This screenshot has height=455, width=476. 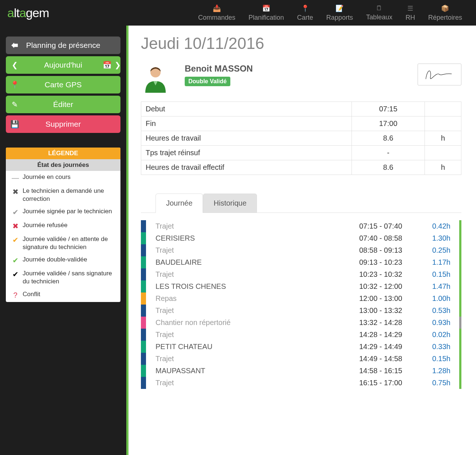 I want to click on nav-commandes: 📥Commandes, so click(x=217, y=13).